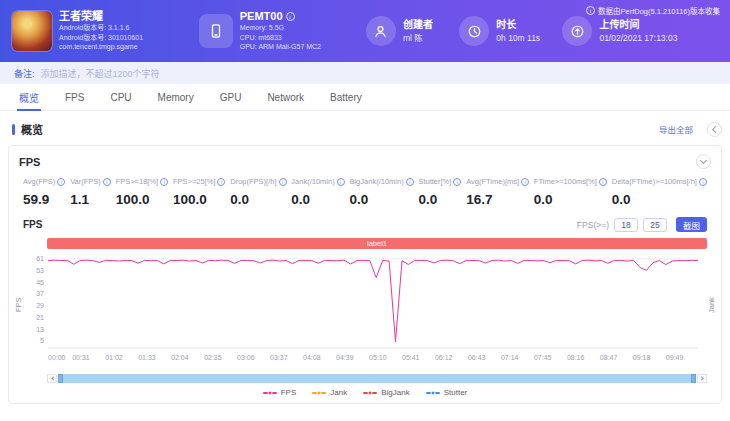 The height and width of the screenshot is (421, 730). What do you see at coordinates (32, 224) in the screenshot?
I see `chart-subtitle: FPS` at bounding box center [32, 224].